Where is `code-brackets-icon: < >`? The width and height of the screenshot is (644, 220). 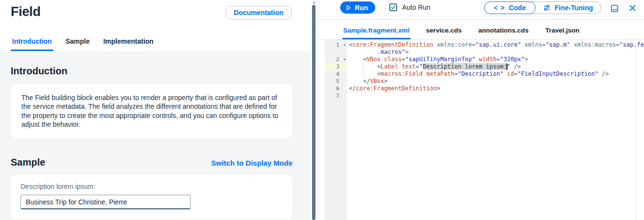 code-brackets-icon: < > is located at coordinates (500, 8).